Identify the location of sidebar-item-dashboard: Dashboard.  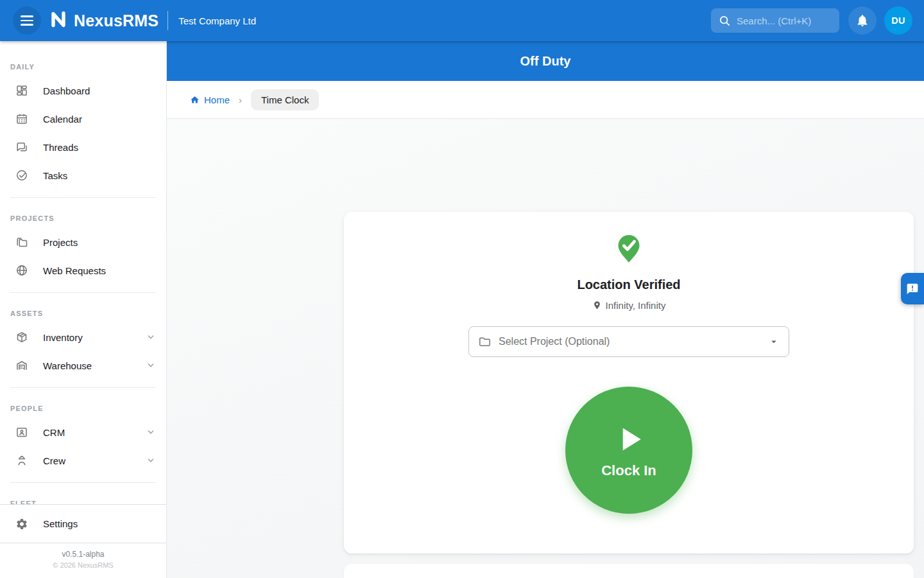
(83, 91).